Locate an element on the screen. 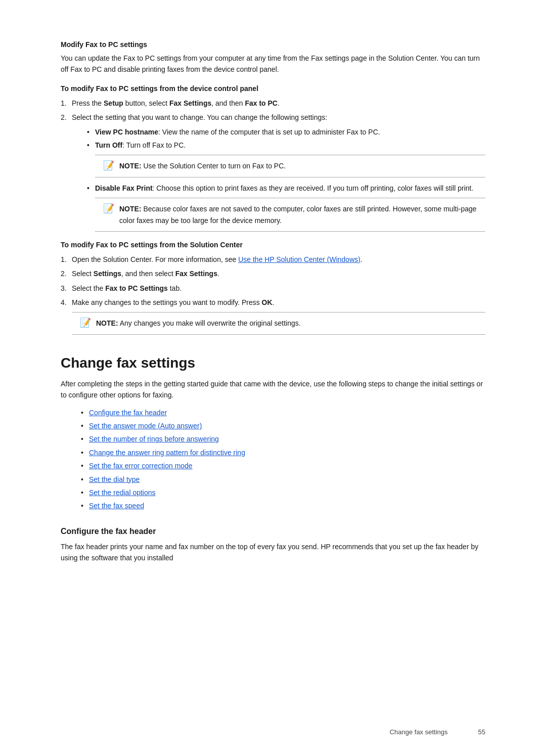  link-answer-mode: Set the answer mode (Auto answer) is located at coordinates (146, 426).